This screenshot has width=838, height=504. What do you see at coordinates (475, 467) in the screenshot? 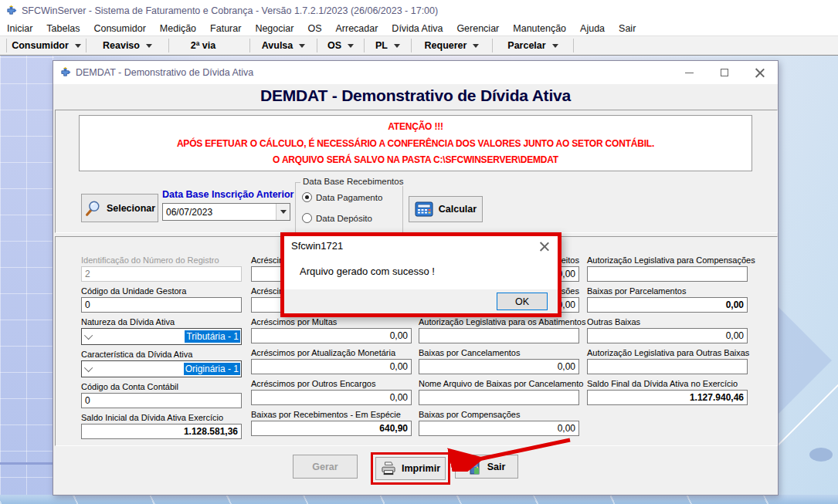
I see `exit-door-icon` at bounding box center [475, 467].